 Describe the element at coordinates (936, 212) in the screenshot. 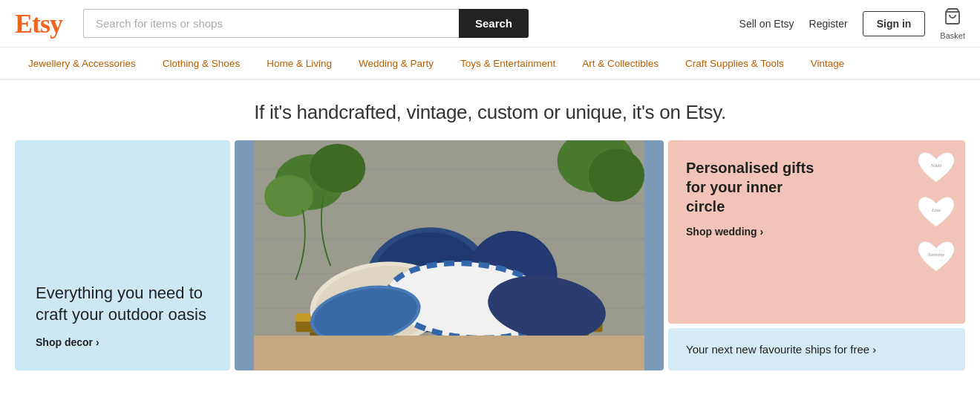

I see `hearts-decoration: Nikki Lisa Jasmine` at that location.